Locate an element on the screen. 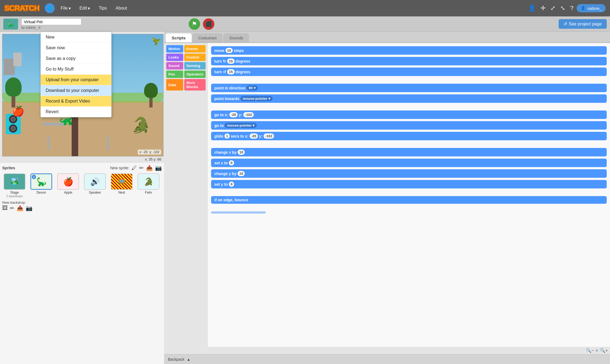 This screenshot has height=364, width=610. block-set-y: set y to 0 is located at coordinates (409, 184).